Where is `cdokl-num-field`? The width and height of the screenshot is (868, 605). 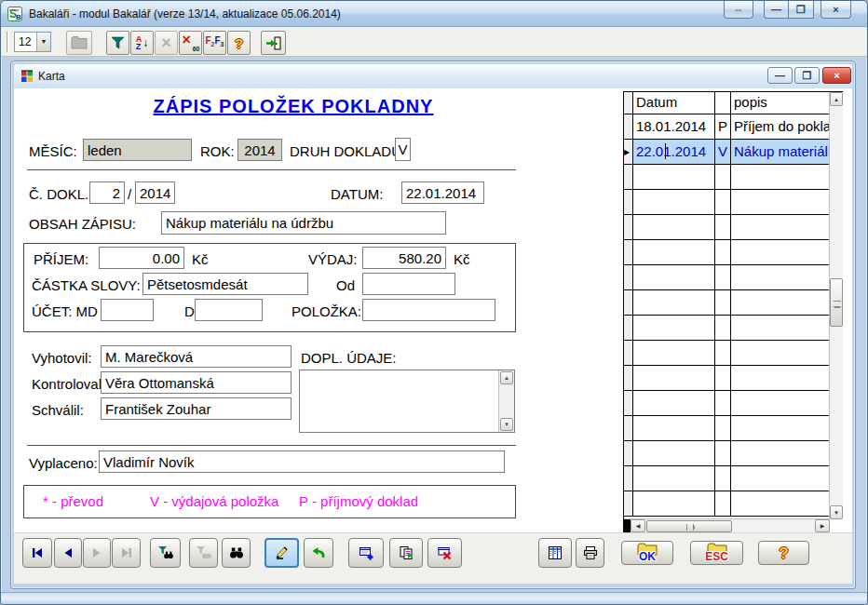
cdokl-num-field is located at coordinates (107, 193).